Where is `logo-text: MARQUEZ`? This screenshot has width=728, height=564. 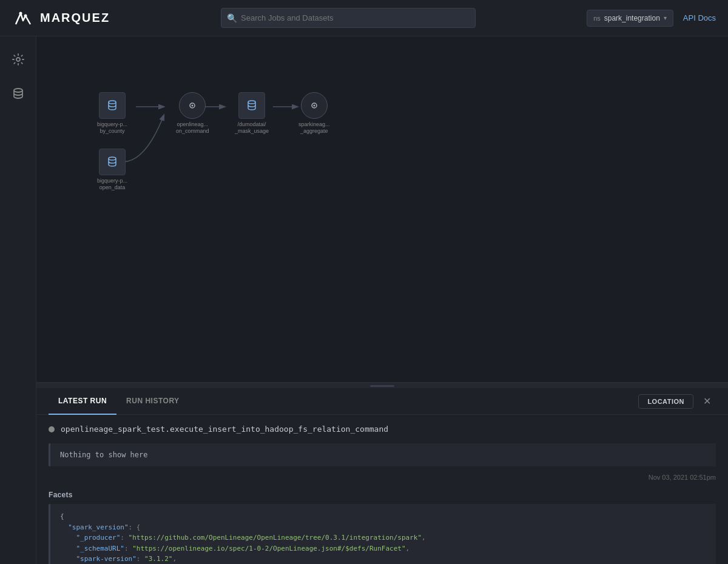
logo-text: MARQUEZ is located at coordinates (75, 18).